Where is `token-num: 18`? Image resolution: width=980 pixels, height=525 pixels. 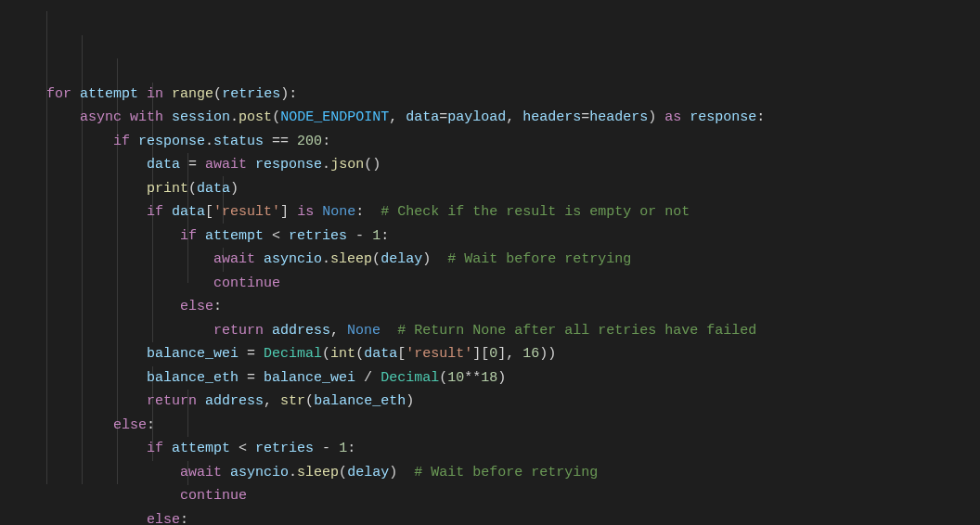
token-num: 18 is located at coordinates (489, 378).